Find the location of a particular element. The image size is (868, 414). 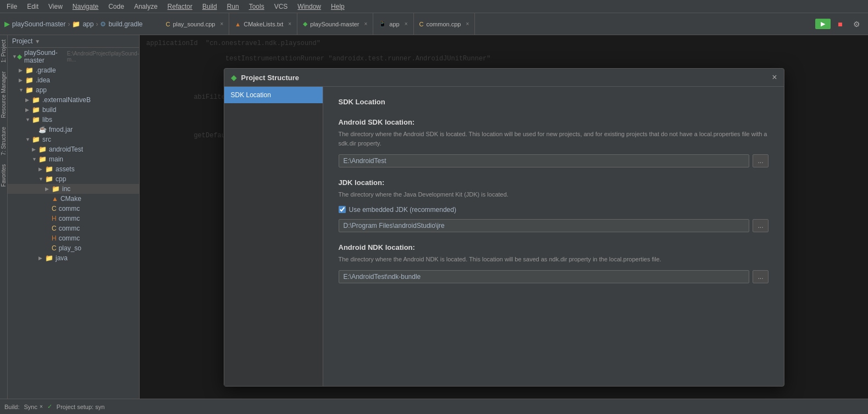

tree-android-test: ▶ 📁 androidTest is located at coordinates (74, 149).